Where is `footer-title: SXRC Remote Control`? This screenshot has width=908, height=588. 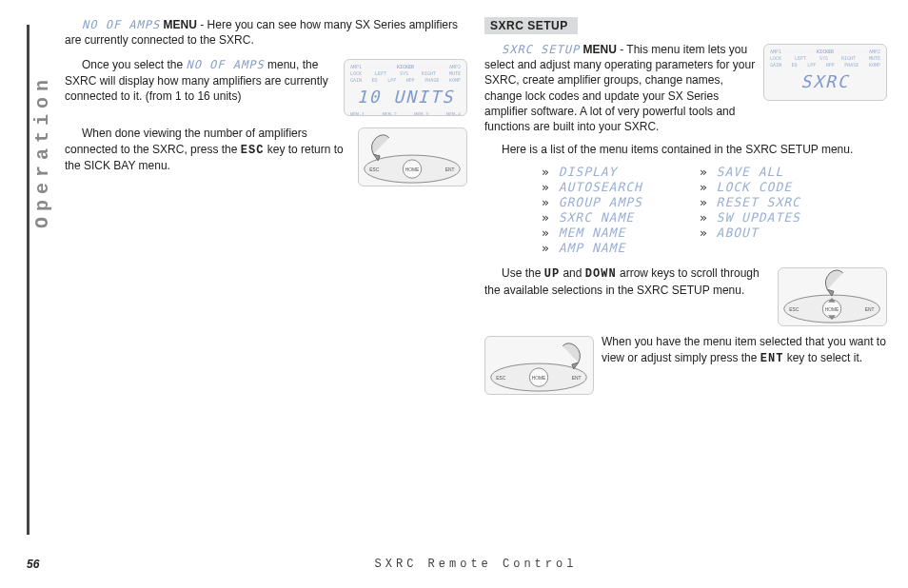
footer-title: SXRC Remote Control is located at coordinates (476, 564).